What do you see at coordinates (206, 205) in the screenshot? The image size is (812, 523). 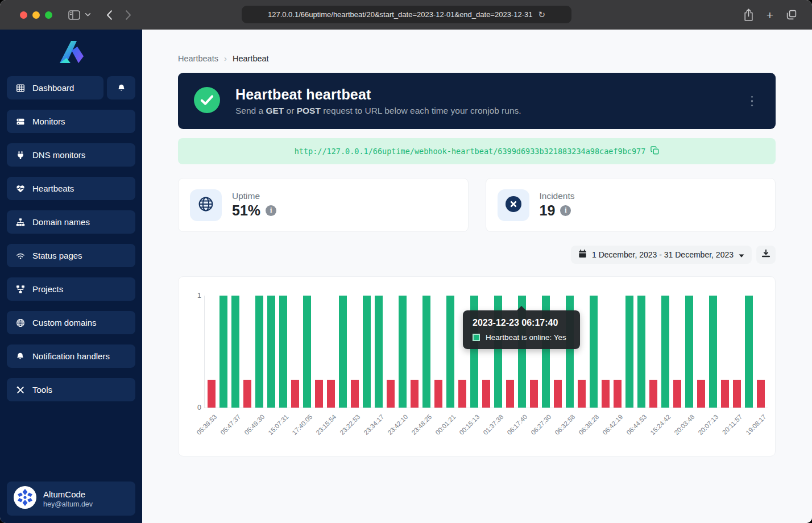 I see `globe-icon` at bounding box center [206, 205].